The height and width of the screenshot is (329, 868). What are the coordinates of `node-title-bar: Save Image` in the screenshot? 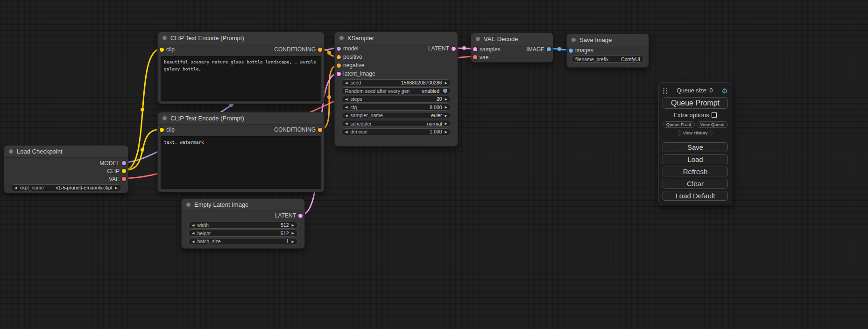 It's located at (608, 40).